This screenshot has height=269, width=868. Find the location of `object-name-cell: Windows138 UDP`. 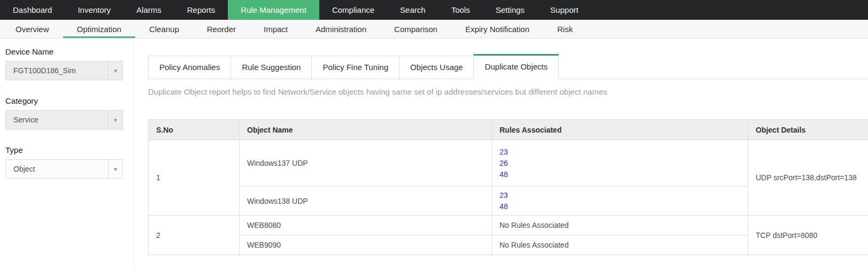

object-name-cell: Windows138 UDP is located at coordinates (366, 201).